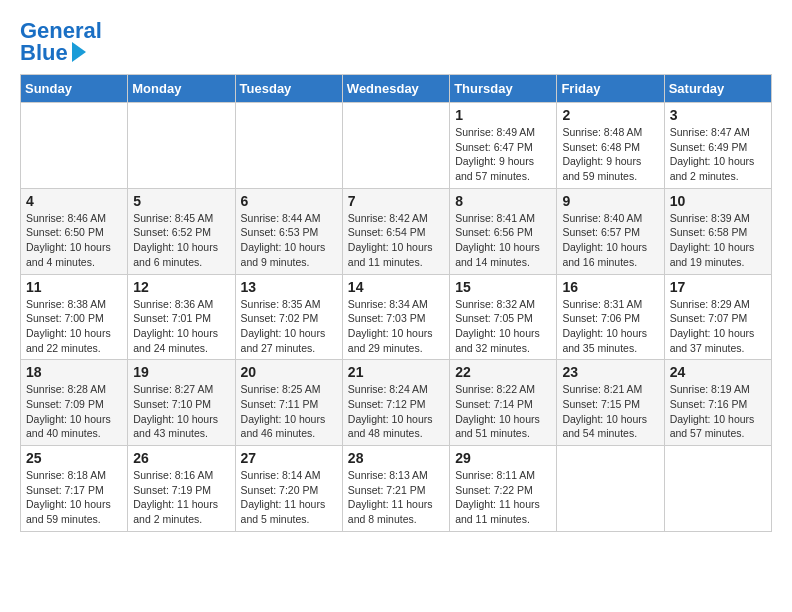 The width and height of the screenshot is (792, 612). I want to click on day-info: Sunrise: 8:13 AM Sunset: 7:21 PM Dayligh…, so click(396, 498).